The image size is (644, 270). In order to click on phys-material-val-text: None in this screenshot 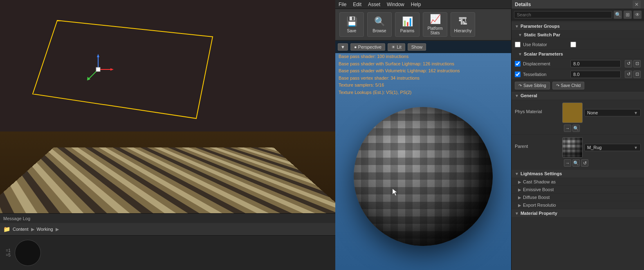, I will do `click(592, 113)`.